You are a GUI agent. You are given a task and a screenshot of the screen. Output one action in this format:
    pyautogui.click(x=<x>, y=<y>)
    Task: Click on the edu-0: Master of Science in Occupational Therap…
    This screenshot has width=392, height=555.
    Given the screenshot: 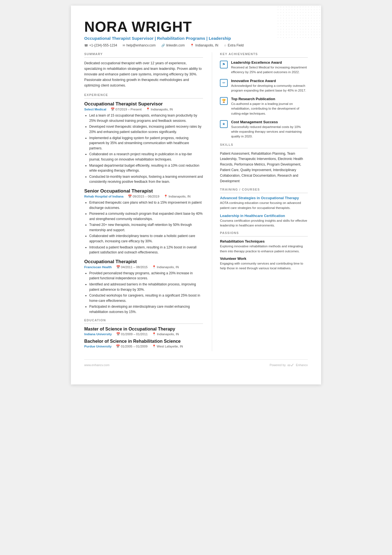 What is the action you would take?
    pyautogui.click(x=143, y=331)
    